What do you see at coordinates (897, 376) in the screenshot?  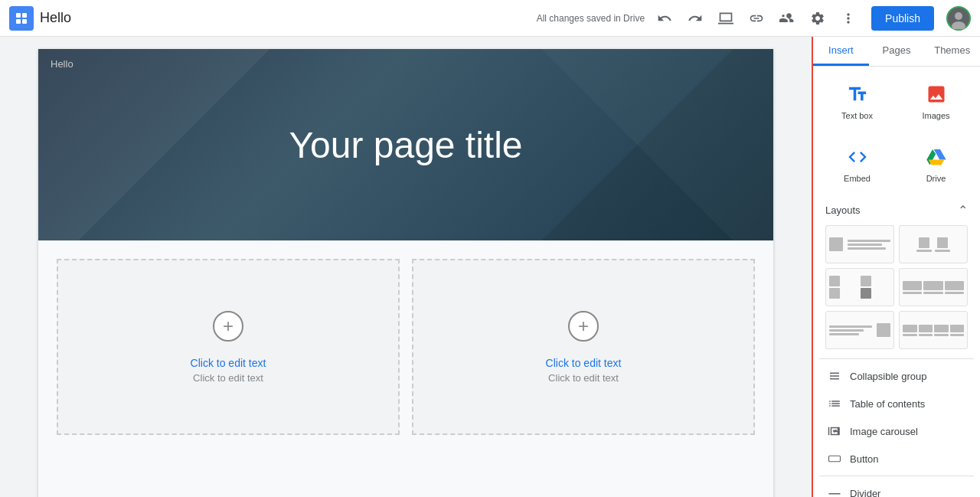 I see `insert-collapsible-group: Collapsible group` at bounding box center [897, 376].